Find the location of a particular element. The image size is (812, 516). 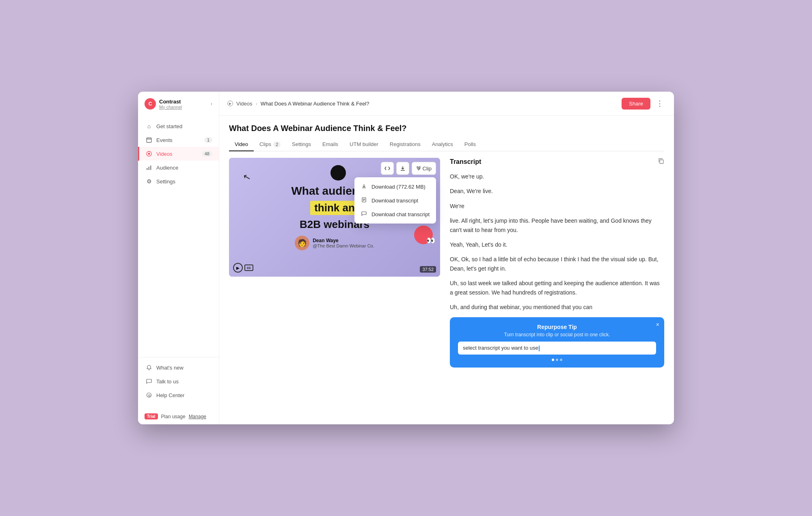

tab-label: Registrations is located at coordinates (405, 144).